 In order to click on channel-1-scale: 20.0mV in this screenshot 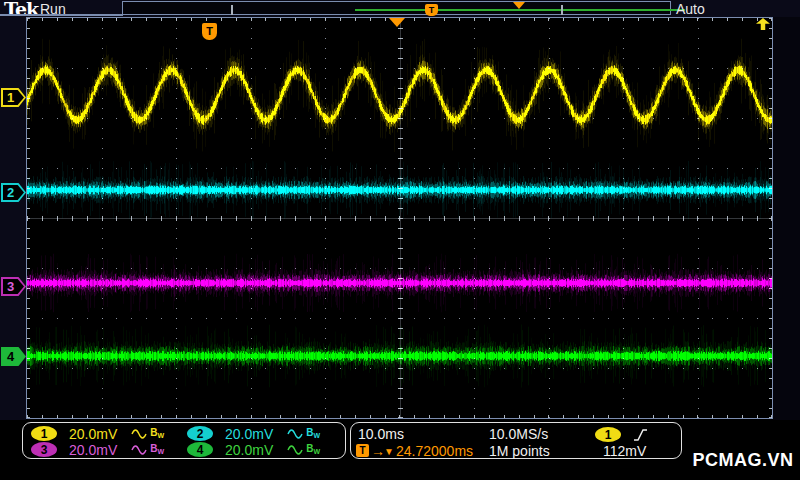, I will do `click(93, 434)`.